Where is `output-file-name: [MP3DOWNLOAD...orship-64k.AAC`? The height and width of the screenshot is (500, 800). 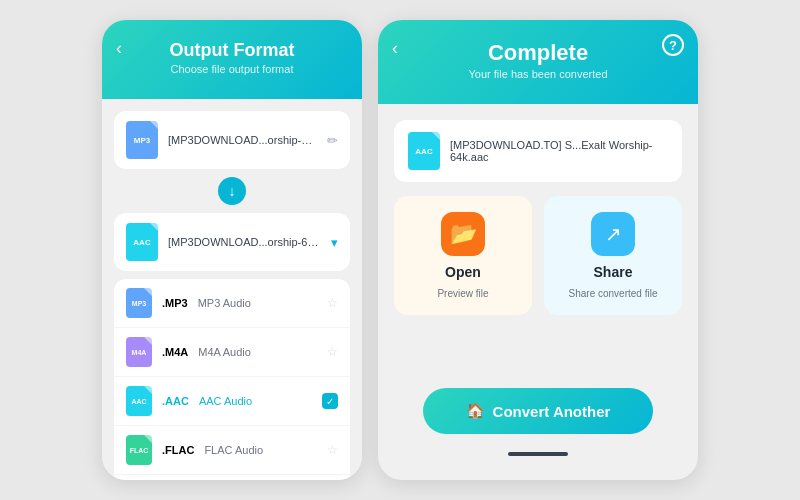
output-file-name: [MP3DOWNLOAD...orship-64k.AAC is located at coordinates (244, 242).